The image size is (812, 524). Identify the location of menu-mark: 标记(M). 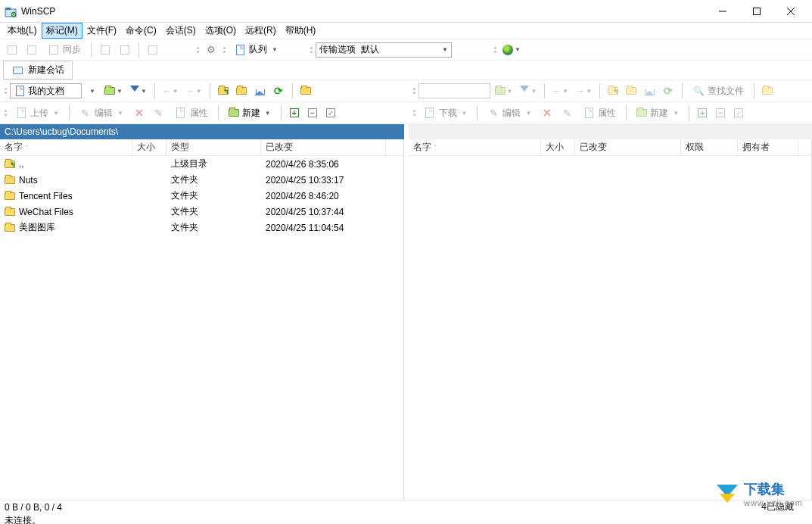
(62, 30).